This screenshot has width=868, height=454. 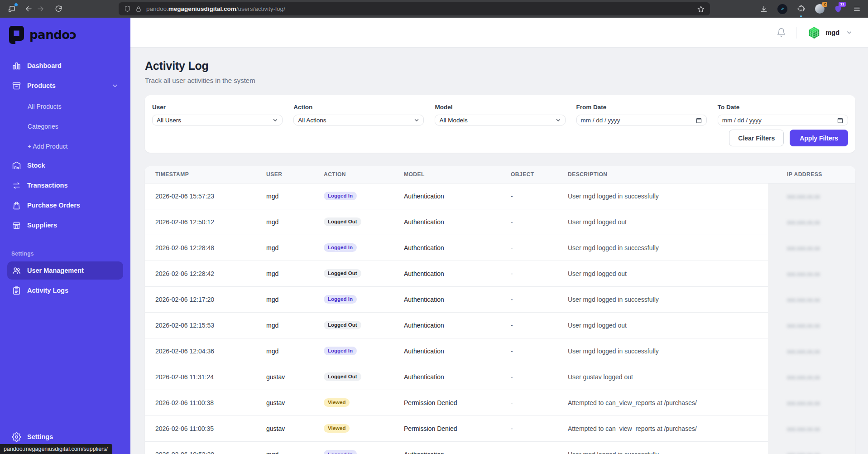 What do you see at coordinates (65, 146) in the screenshot?
I see `sidebar-subitem--add-product: + Add Product` at bounding box center [65, 146].